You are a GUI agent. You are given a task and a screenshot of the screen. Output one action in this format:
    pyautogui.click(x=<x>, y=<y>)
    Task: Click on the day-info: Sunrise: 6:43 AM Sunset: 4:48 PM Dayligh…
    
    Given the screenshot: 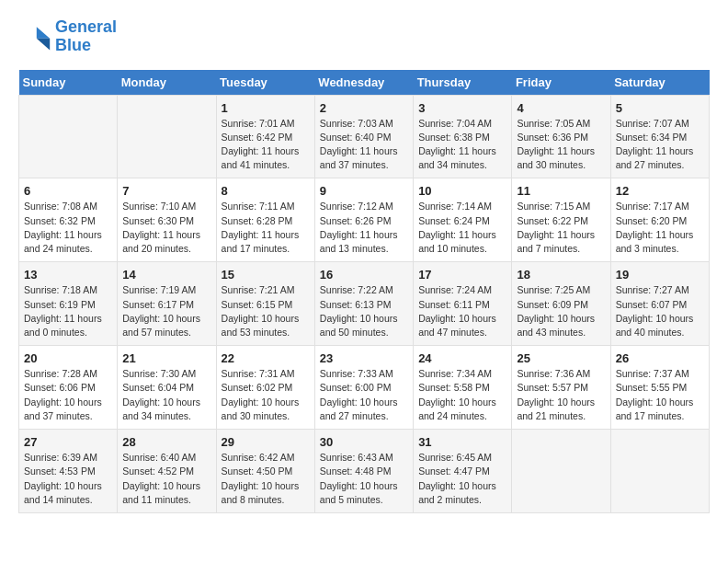 What is the action you would take?
    pyautogui.click(x=364, y=478)
    